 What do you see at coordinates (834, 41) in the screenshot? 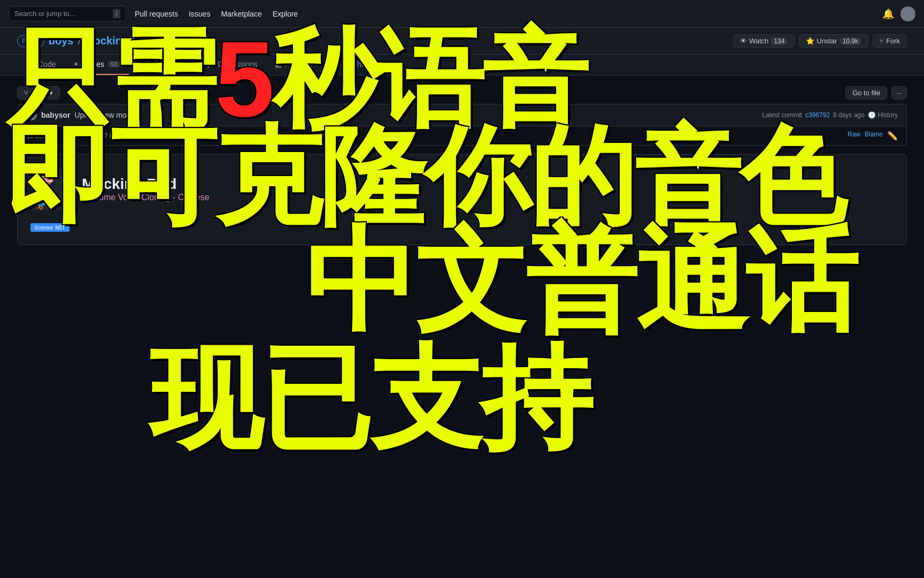
I see `unstar-button: ⭐ Unstar 10.9k` at bounding box center [834, 41].